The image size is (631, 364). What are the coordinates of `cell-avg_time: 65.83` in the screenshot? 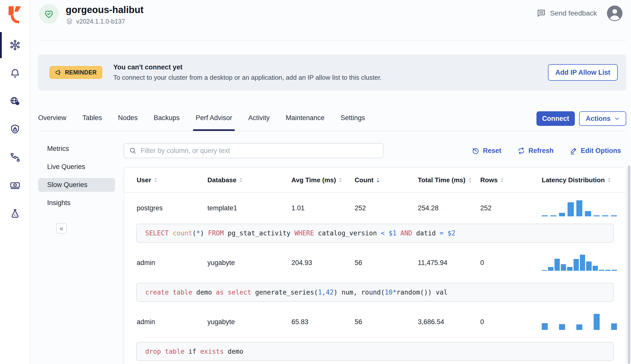 It's located at (323, 322).